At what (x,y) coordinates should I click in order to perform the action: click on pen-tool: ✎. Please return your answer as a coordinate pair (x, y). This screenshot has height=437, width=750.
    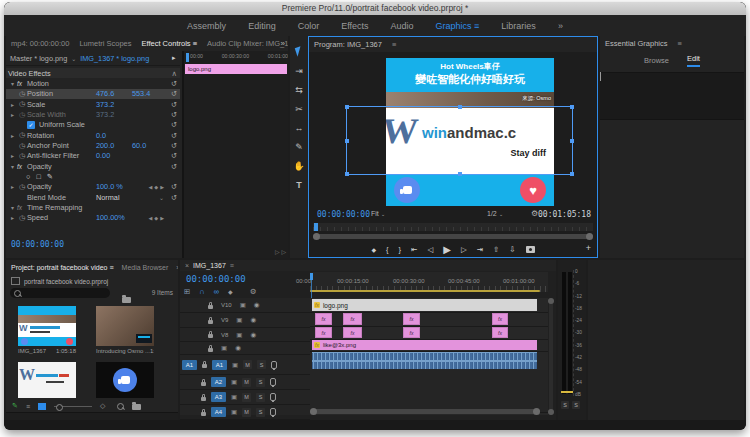
    Looking at the image, I should click on (299, 146).